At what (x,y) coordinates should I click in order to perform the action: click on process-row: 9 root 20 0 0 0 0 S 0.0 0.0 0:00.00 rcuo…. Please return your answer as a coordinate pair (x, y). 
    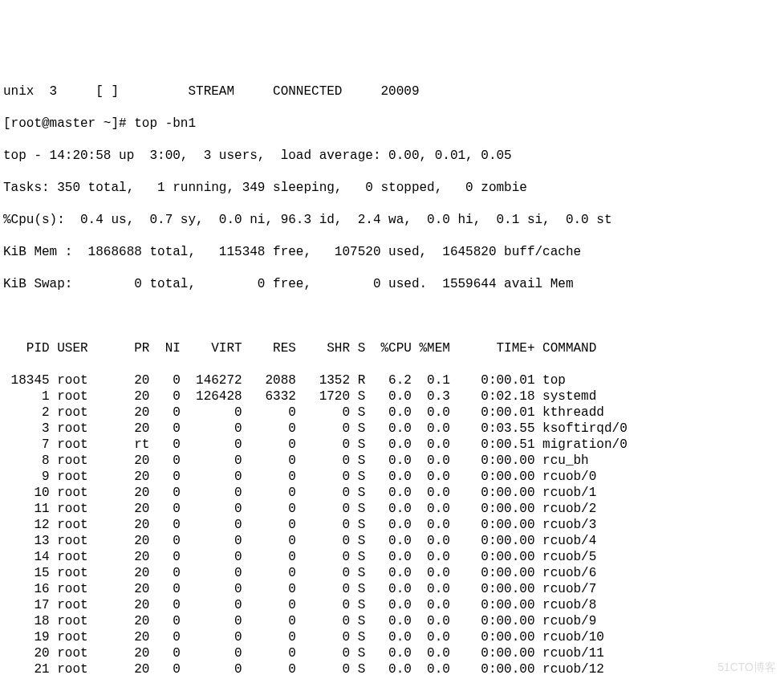
    Looking at the image, I should click on (392, 477).